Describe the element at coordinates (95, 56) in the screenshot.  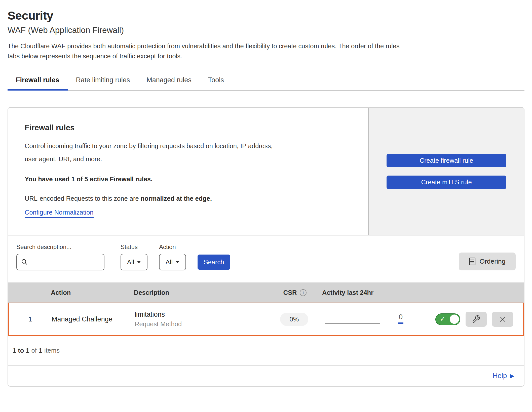
I see `page-description-line2: tabs below represents the sequence of tr…` at that location.